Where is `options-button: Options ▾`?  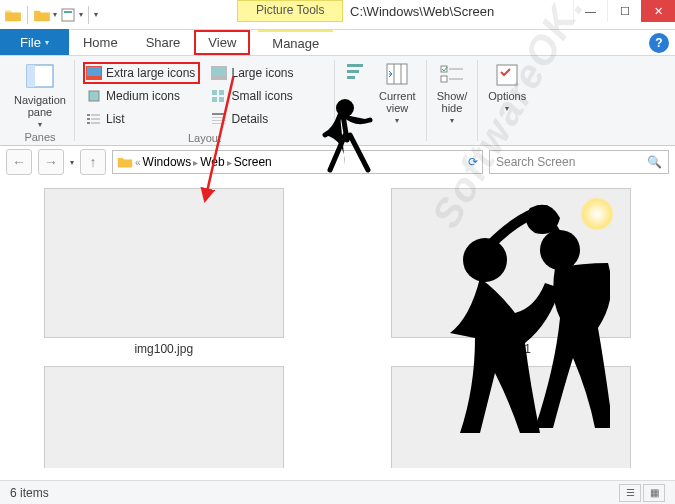 options-button: Options ▾ is located at coordinates (507, 88).